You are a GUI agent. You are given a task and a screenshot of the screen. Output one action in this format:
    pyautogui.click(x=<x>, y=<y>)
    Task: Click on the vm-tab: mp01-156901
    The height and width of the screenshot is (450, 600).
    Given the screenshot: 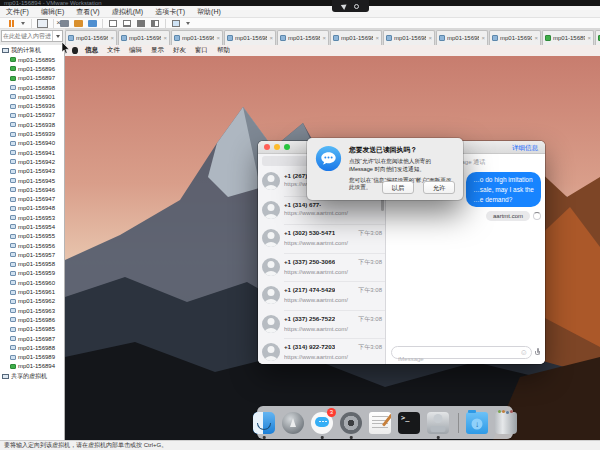 What is the action you would take?
    pyautogui.click(x=515, y=38)
    